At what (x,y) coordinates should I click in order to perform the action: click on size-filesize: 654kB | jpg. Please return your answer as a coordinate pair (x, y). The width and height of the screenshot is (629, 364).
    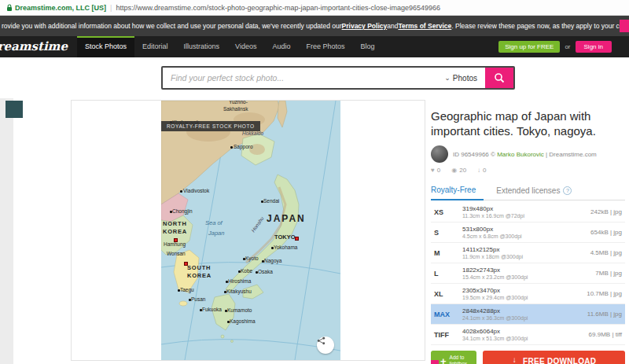
    Looking at the image, I should click on (606, 233).